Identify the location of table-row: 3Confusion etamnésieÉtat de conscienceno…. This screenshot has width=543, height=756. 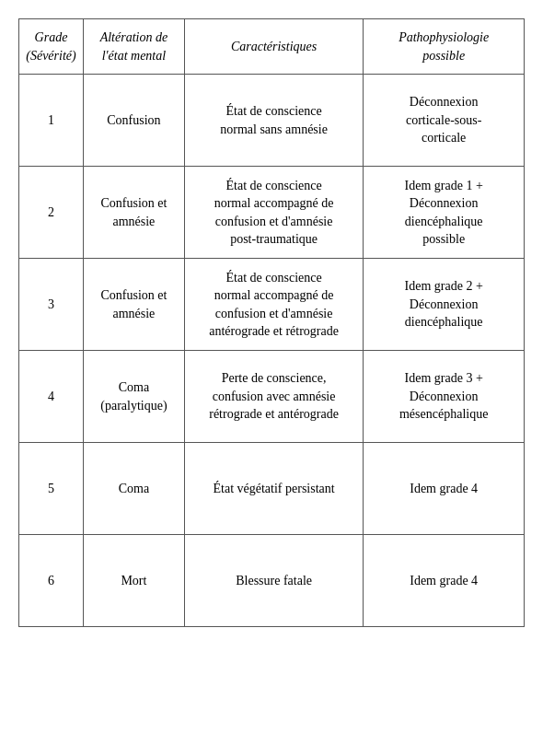
(272, 305).